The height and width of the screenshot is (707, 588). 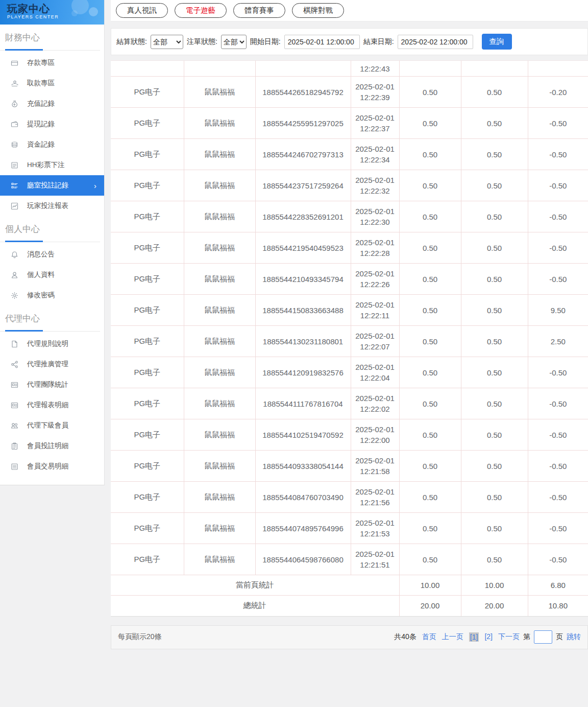 I want to click on tab-電子遊藝: 電子遊藝, so click(x=201, y=10).